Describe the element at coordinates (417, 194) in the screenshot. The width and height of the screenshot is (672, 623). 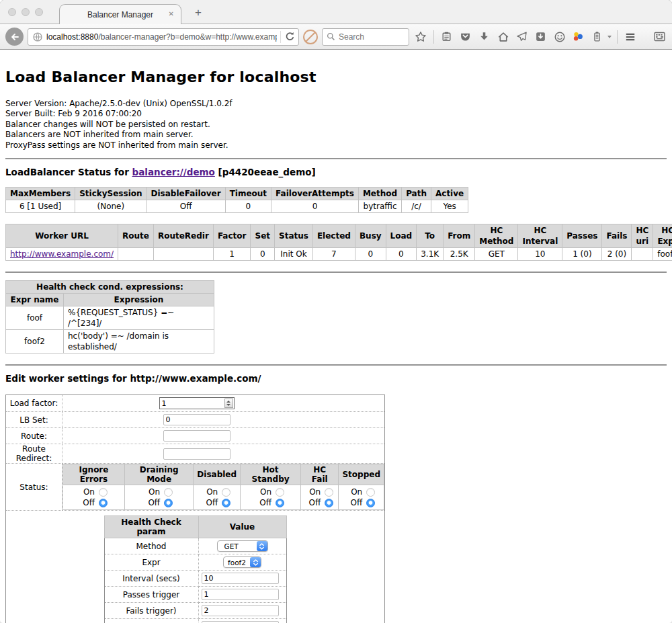
I see `col-path: Path` at that location.